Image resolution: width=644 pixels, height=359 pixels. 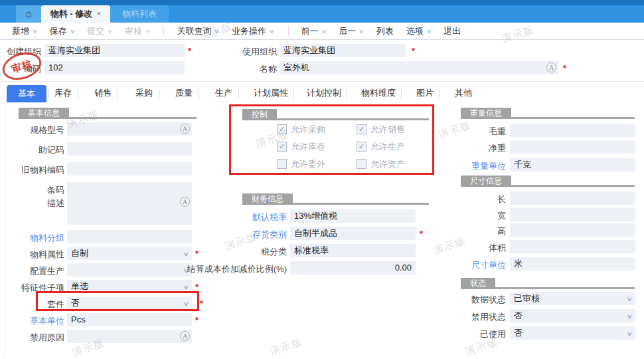 I want to click on section-size: 尺寸信息, so click(x=548, y=181).